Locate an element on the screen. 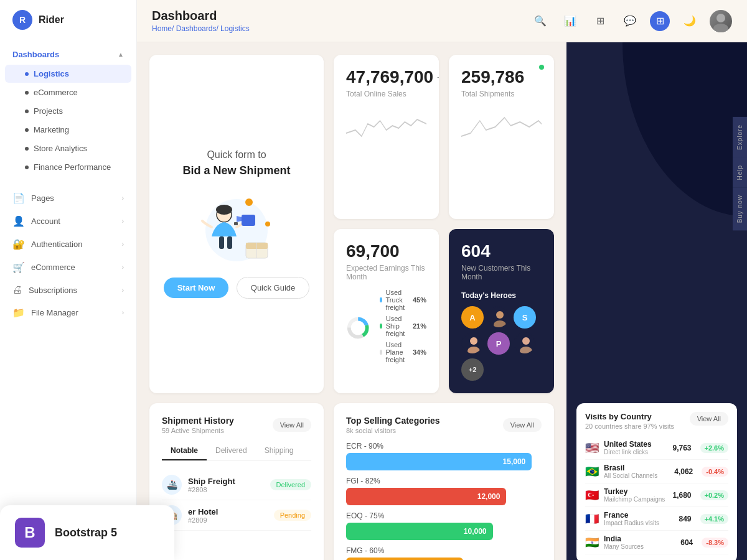  sidebar-item-label: eCommerce is located at coordinates (56, 92).